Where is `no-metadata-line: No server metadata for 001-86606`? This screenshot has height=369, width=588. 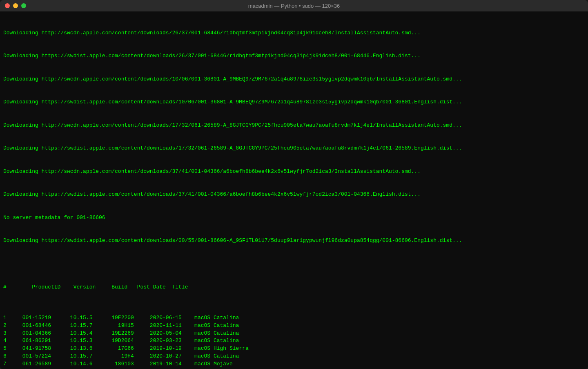 no-metadata-line: No server metadata for 001-86606 is located at coordinates (294, 218).